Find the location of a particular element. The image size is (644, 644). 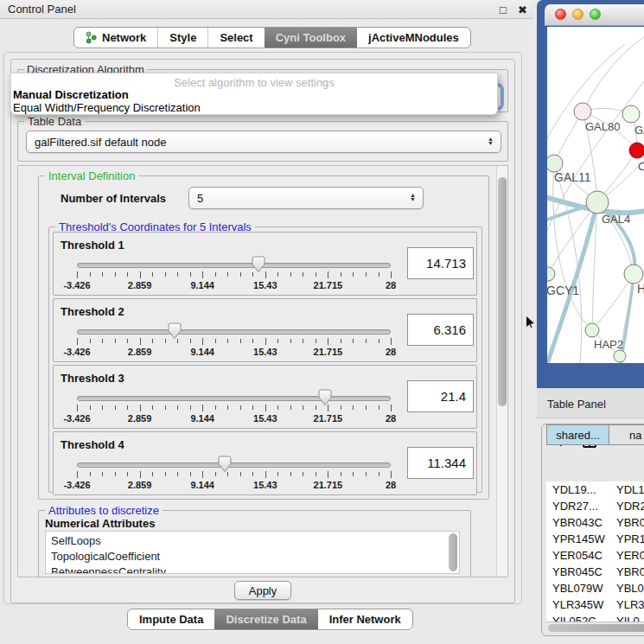

attribute-list-item: TopologicalCoefficient is located at coordinates (105, 557).